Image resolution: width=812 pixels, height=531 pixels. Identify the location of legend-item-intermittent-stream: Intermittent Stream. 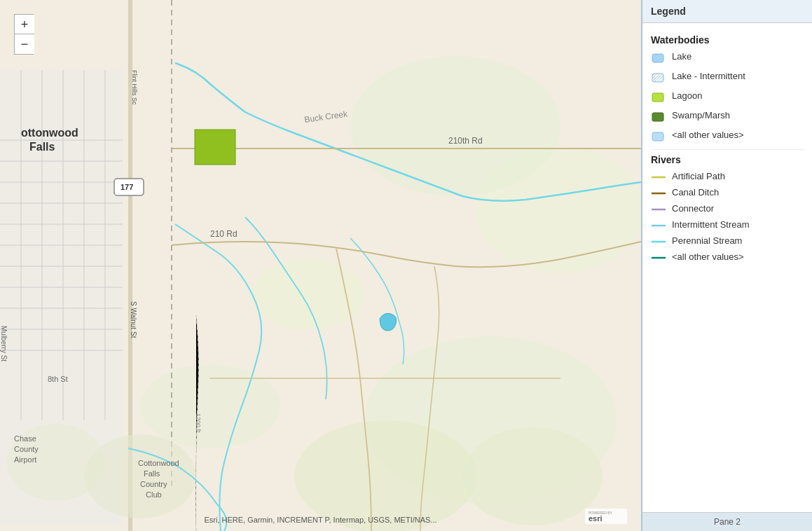
(727, 226).